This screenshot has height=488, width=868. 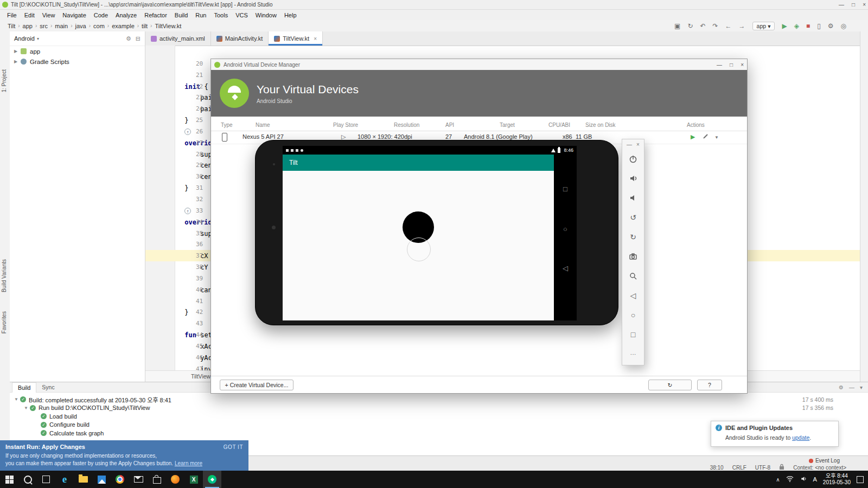 What do you see at coordinates (124, 455) in the screenshot?
I see `instant-run-popup: Instant Run: Apply Changes GOT IT If you…` at bounding box center [124, 455].